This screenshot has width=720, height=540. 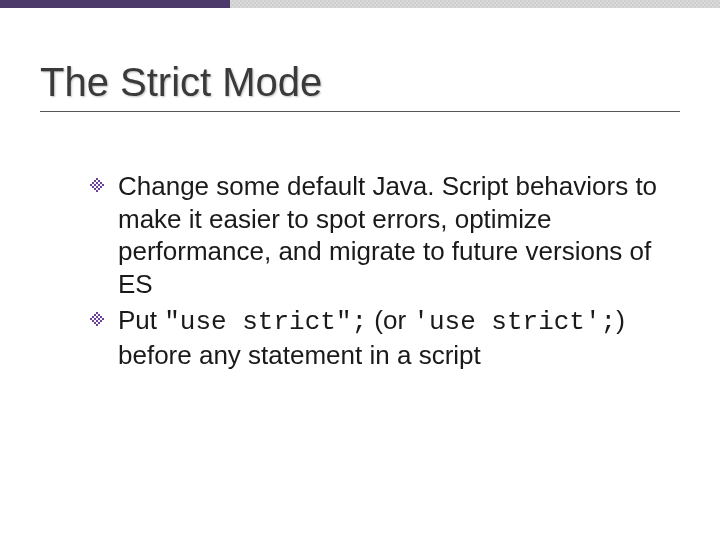 I want to click on accent-bar, so click(x=115, y=4).